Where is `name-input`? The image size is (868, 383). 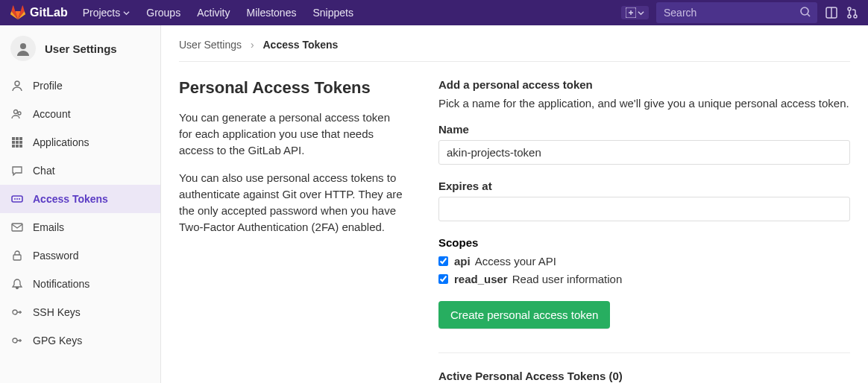 name-input is located at coordinates (644, 152).